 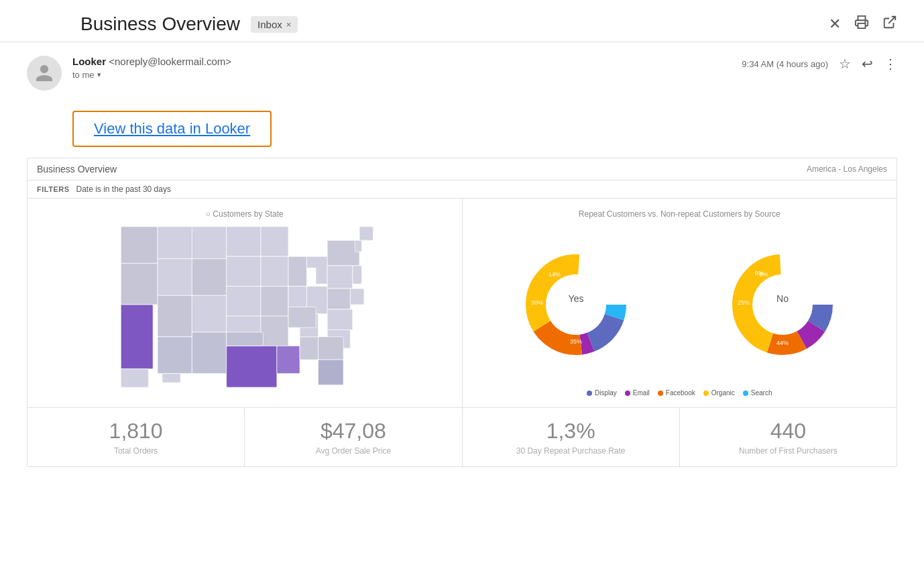 I want to click on legend-organic-label: Organic, so click(x=723, y=393).